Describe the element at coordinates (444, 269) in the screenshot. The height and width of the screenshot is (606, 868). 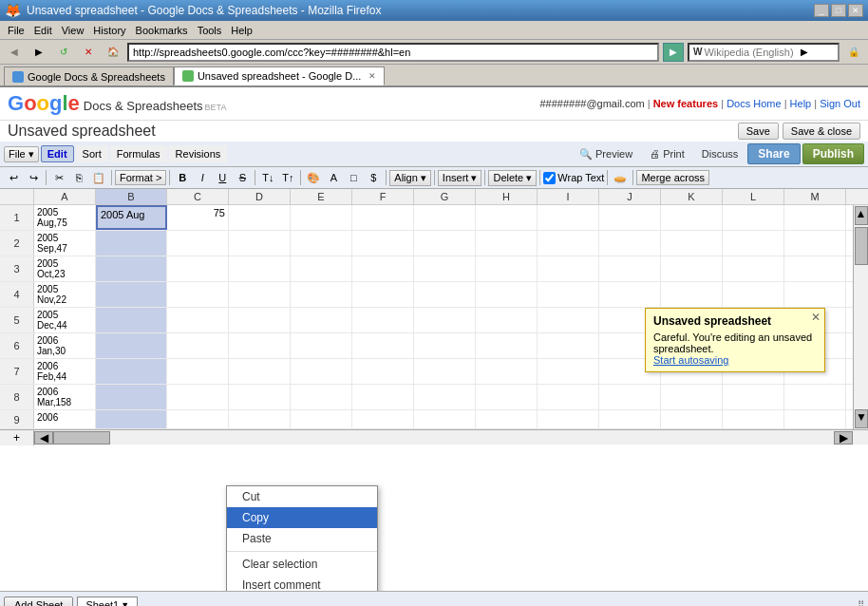
I see `cell-g3` at that location.